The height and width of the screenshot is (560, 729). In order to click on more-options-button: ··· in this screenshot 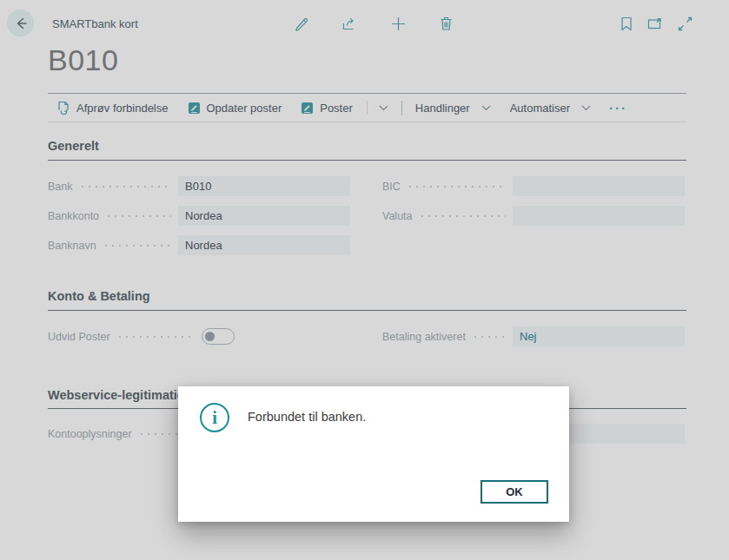, I will do `click(619, 108)`.